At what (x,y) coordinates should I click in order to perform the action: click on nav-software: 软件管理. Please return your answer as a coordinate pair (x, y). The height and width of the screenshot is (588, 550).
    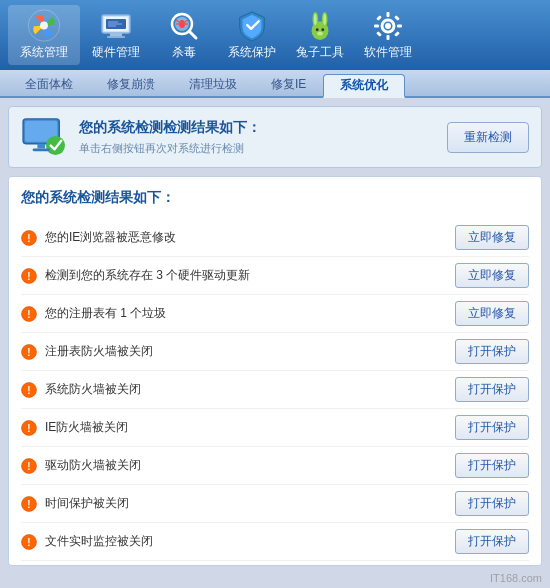
    Looking at the image, I should click on (388, 35).